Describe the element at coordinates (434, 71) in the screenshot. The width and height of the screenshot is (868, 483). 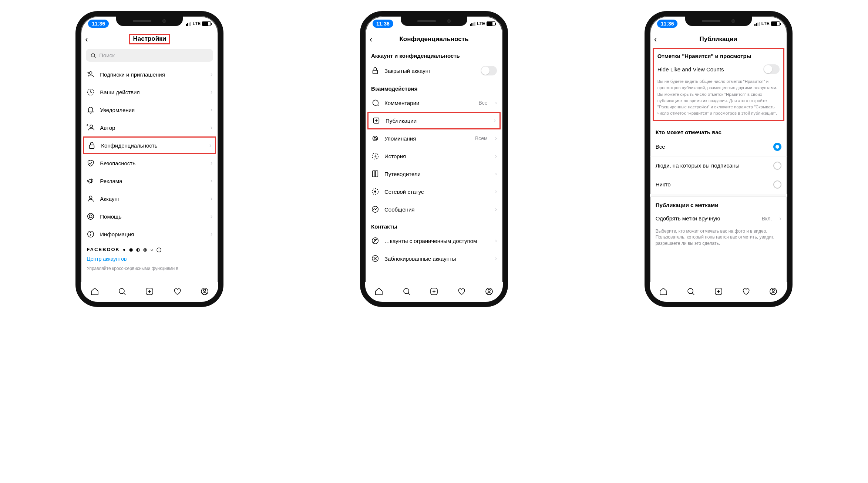
I see `row-private-account: Закрытый аккаунт` at that location.